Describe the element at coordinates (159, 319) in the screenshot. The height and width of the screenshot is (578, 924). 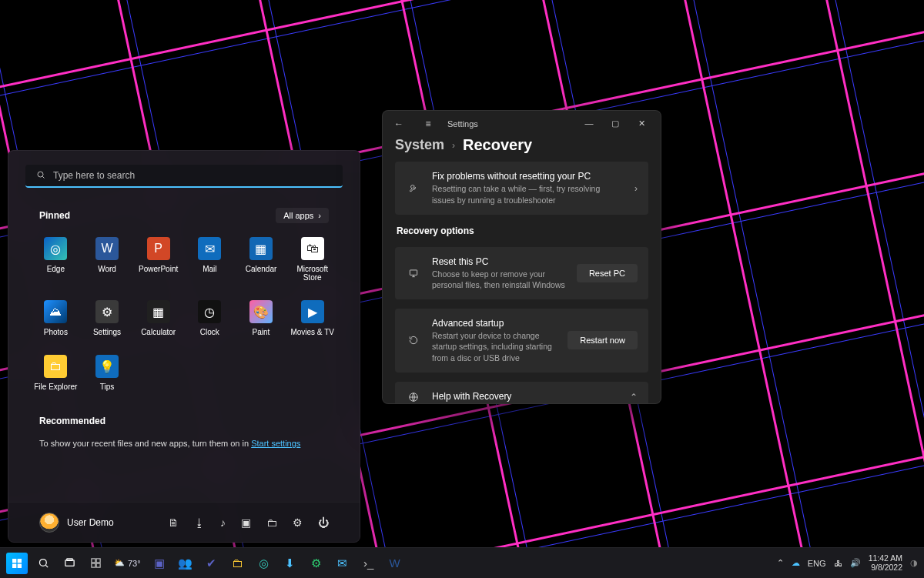
I see `pinned-app: ▦Calculator` at that location.